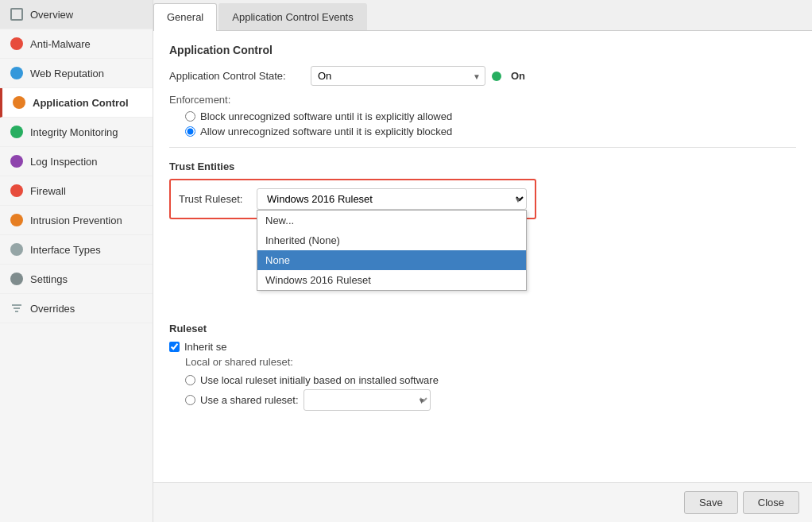 Image resolution: width=812 pixels, height=522 pixels. I want to click on tab-bar: General Application Control Events, so click(483, 16).